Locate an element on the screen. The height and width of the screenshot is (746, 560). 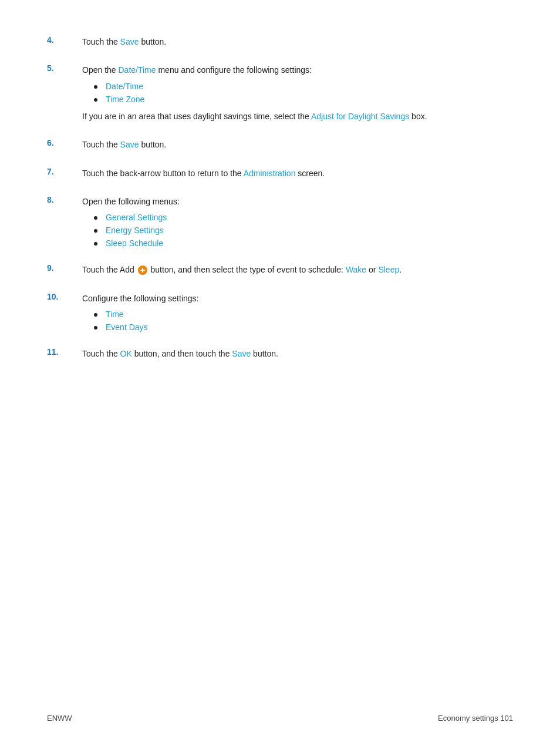
administration-link: Administration is located at coordinates (270, 173).